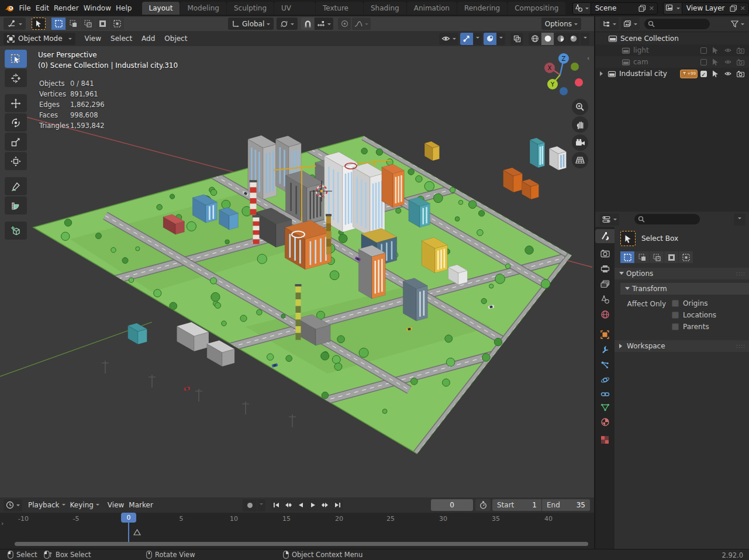  What do you see at coordinates (517, 505) in the screenshot?
I see `frame-start-field: Start 1` at bounding box center [517, 505].